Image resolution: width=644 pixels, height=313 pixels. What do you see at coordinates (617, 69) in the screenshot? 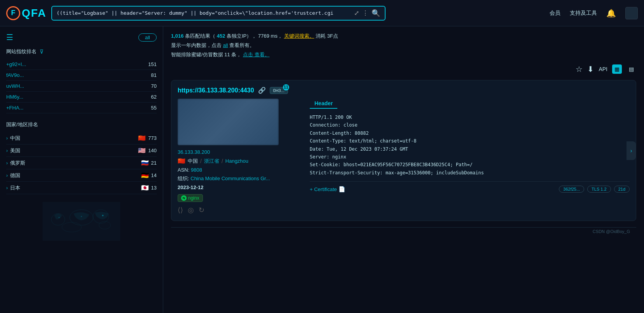
I see `grid-view-button: ▦` at bounding box center [617, 69].